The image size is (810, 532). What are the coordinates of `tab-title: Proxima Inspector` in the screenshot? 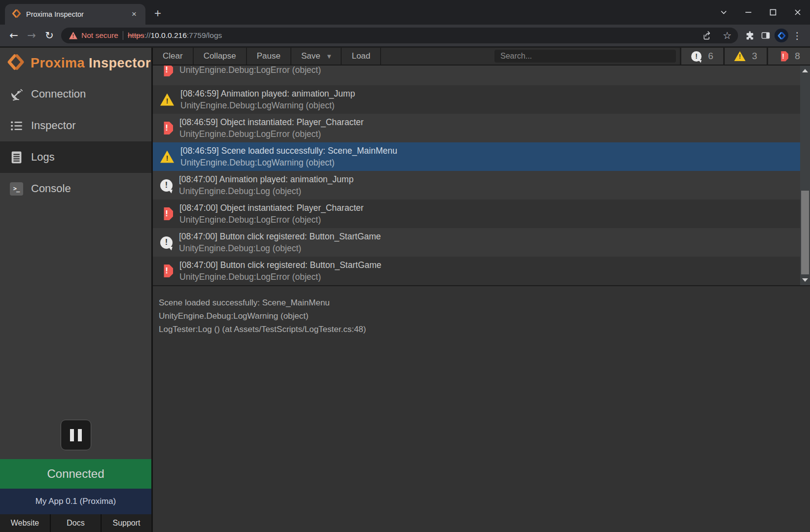 It's located at (75, 14).